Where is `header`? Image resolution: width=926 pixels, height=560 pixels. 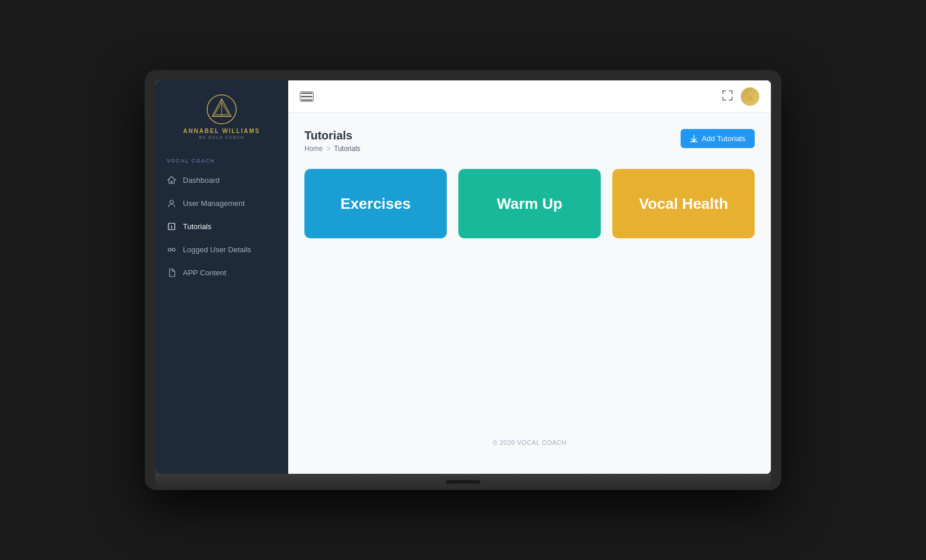 header is located at coordinates (530, 97).